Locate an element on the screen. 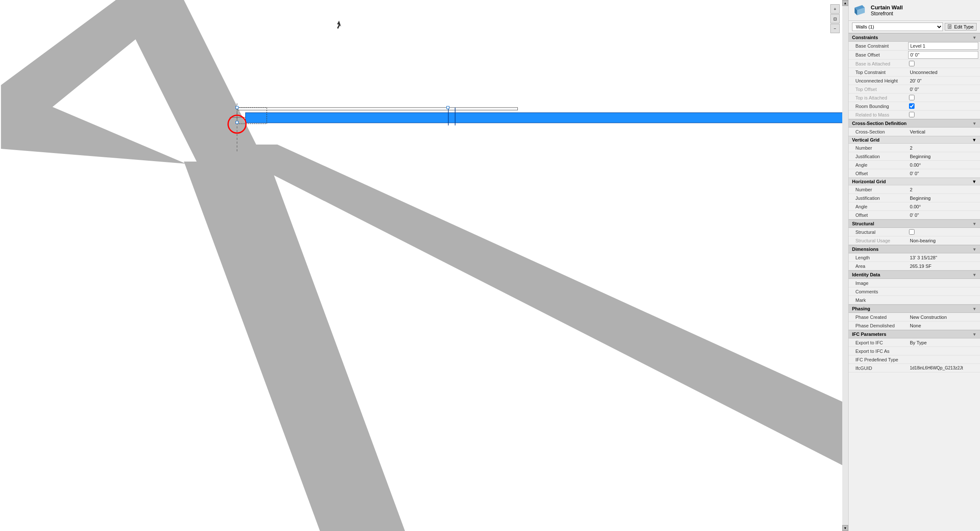 The width and height of the screenshot is (980, 531). collapse-phasing-icon: ▼ is located at coordinates (974, 309).